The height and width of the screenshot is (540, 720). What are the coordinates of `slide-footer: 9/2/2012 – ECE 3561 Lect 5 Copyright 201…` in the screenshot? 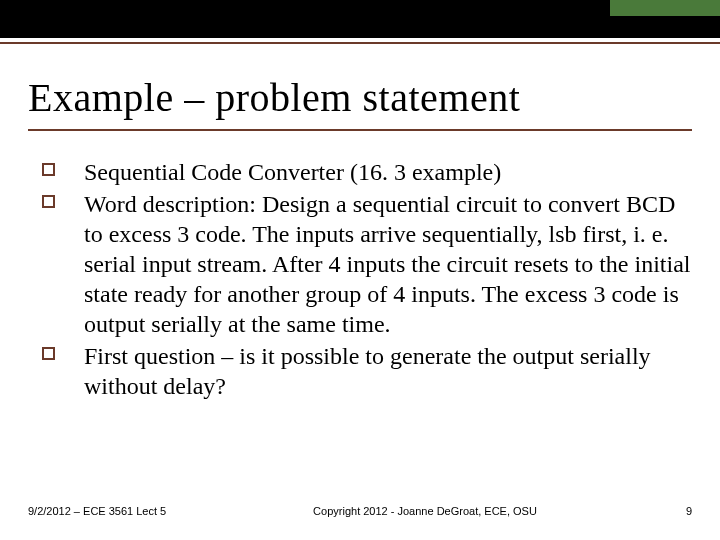 It's located at (360, 512).